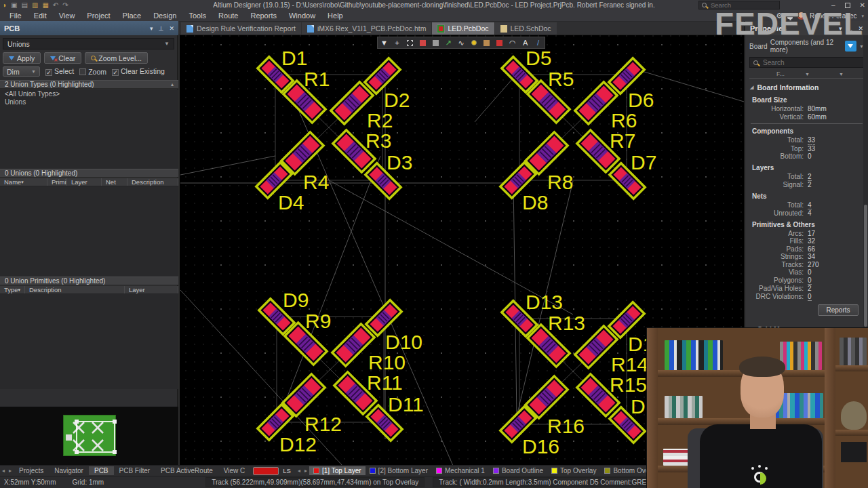  What do you see at coordinates (132, 16) in the screenshot?
I see `menu-item-place: Place` at bounding box center [132, 16].